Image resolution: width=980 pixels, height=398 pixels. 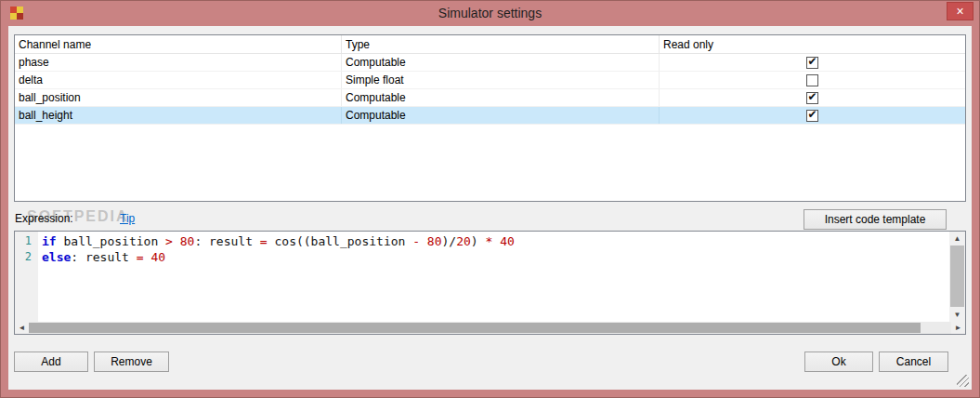 I want to click on scroll-right-button: ►, so click(x=959, y=327).